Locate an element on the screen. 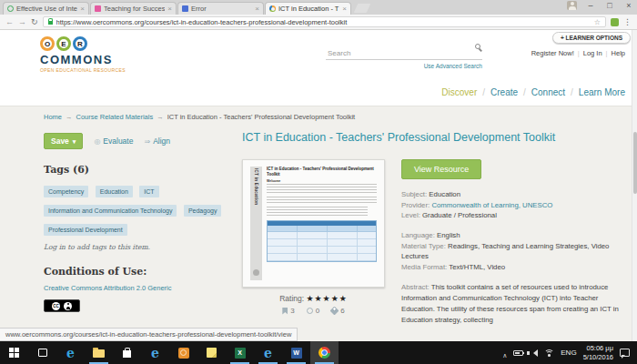 The image size is (637, 364). provider-link: Commonwealth of Learning, UNESCO is located at coordinates (491, 206).